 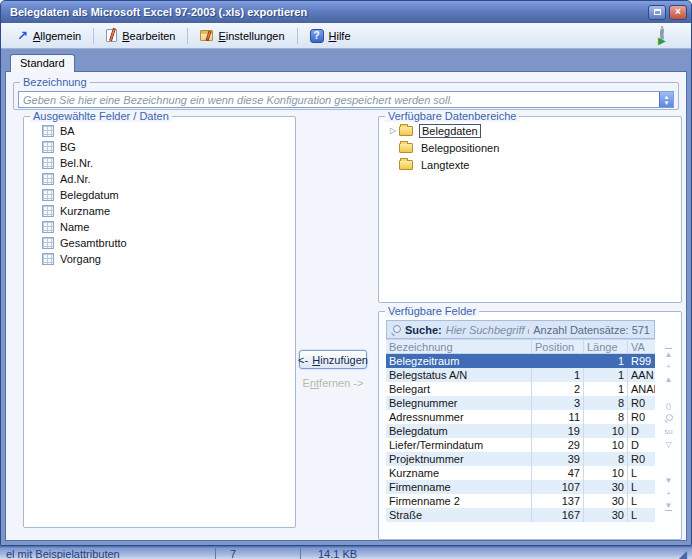 I want to click on data-areas-group: Verfügbare Datenbereiche ▷ Belegdaten, so click(x=530, y=210).